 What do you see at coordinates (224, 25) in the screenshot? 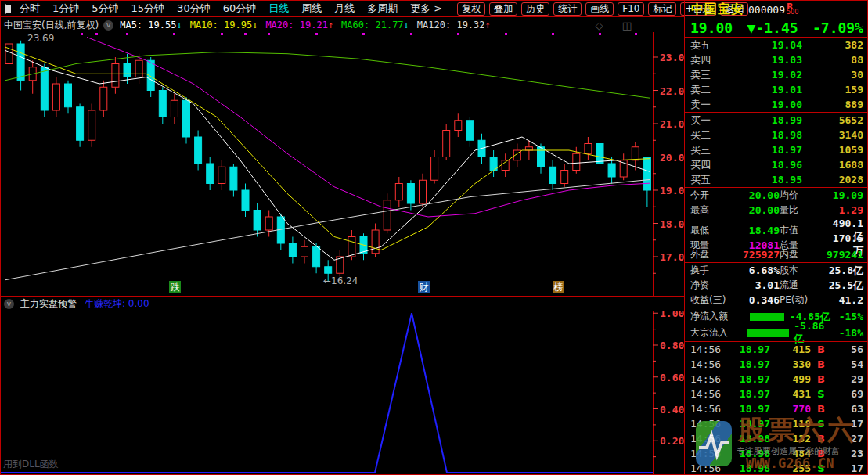
I see `ma-legend-item: MA10: 19.95↓` at bounding box center [224, 25].